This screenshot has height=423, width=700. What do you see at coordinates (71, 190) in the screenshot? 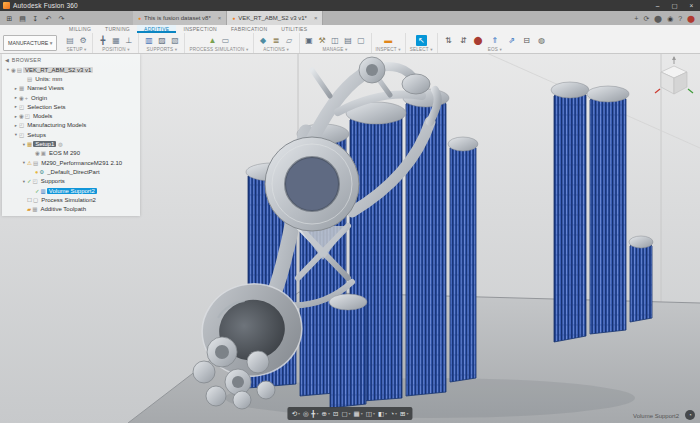
I see `tree-row: ✓▥Volume Support2` at bounding box center [71, 190].